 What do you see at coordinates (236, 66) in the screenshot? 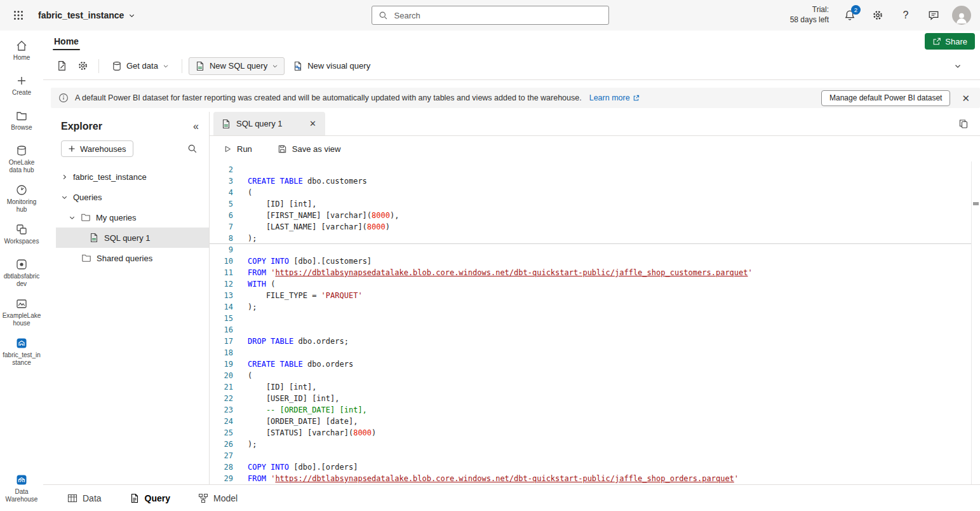
I see `new-sql-query-button: New SQL query` at bounding box center [236, 66].